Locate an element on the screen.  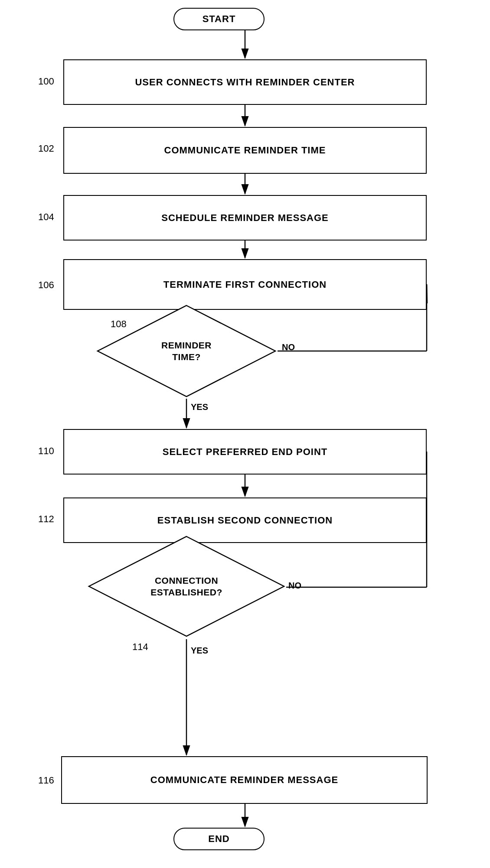
label-104: 104 is located at coordinates (46, 217).